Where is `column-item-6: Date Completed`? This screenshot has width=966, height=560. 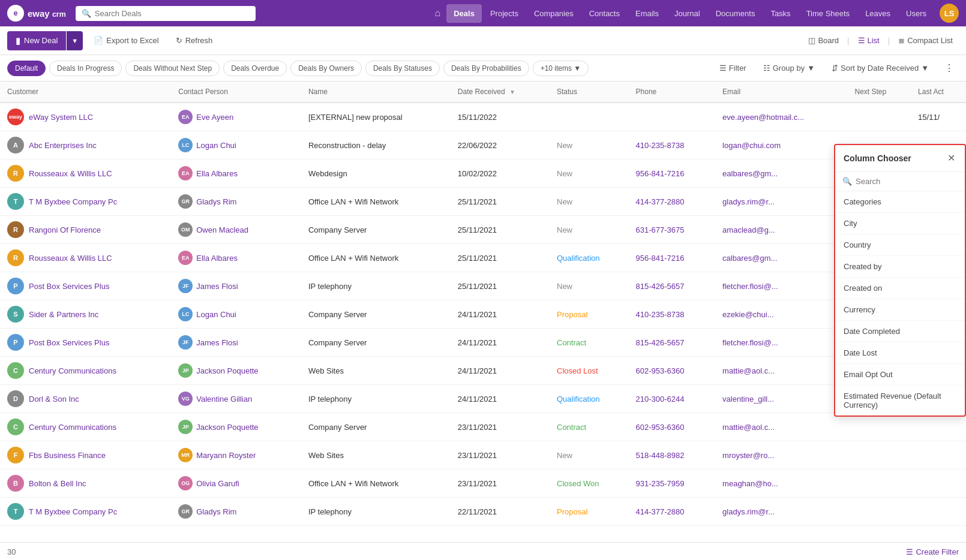 column-item-6: Date Completed is located at coordinates (900, 332).